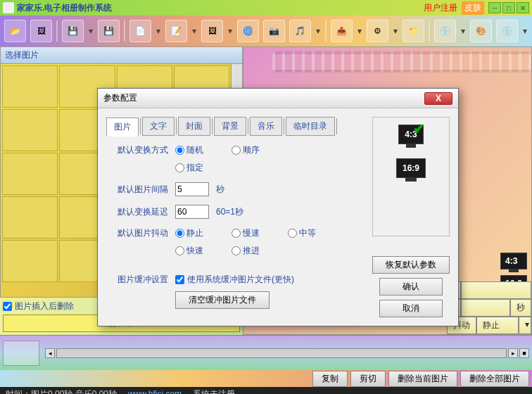  Describe the element at coordinates (330, 379) in the screenshot. I see `copy-button: 复制` at that location.